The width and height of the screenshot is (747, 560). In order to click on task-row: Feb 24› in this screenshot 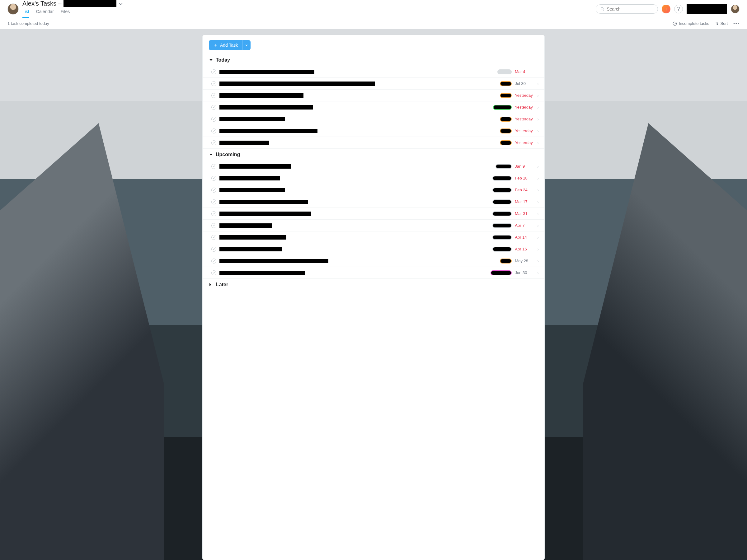, I will do `click(374, 190)`.